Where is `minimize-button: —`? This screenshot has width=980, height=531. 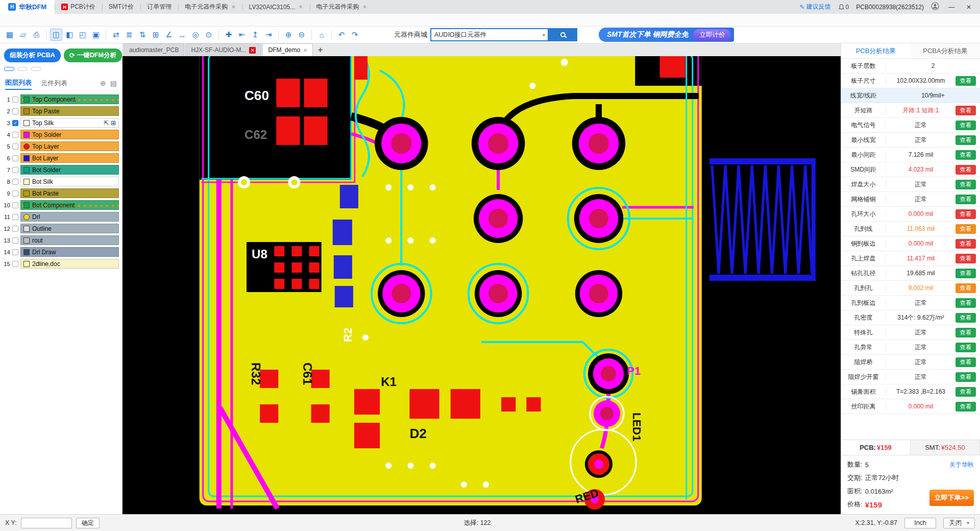 minimize-button: — is located at coordinates (951, 7).